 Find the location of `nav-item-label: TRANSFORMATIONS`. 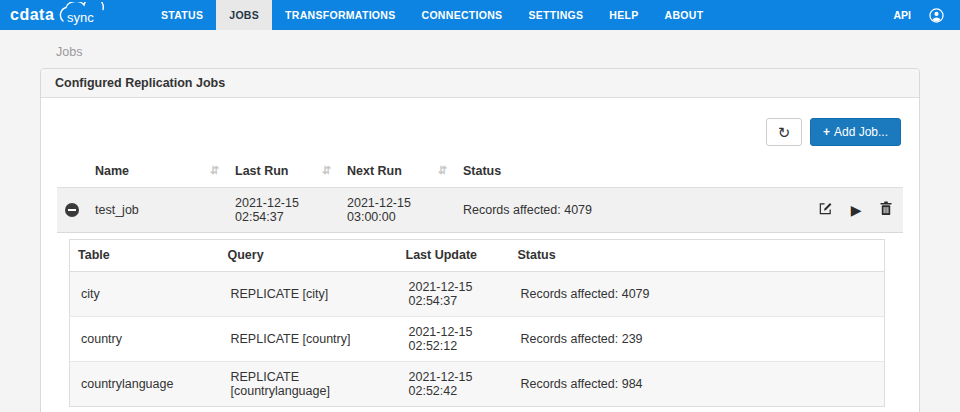

nav-item-label: TRANSFORMATIONS is located at coordinates (340, 15).